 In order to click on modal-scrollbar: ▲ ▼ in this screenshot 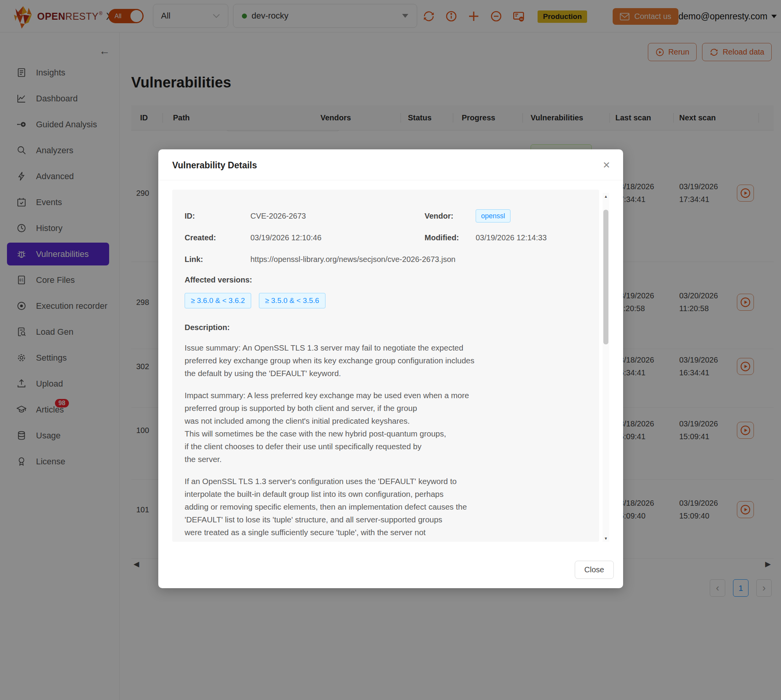, I will do `click(606, 367)`.